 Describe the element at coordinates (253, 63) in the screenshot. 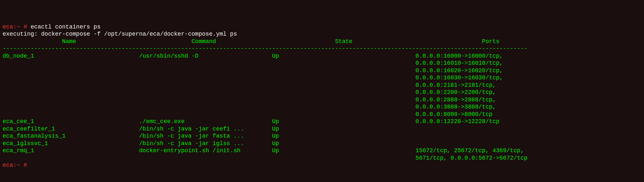

I see `table-row-cont: 0.0.0.0:16010->16010/tcp,` at that location.